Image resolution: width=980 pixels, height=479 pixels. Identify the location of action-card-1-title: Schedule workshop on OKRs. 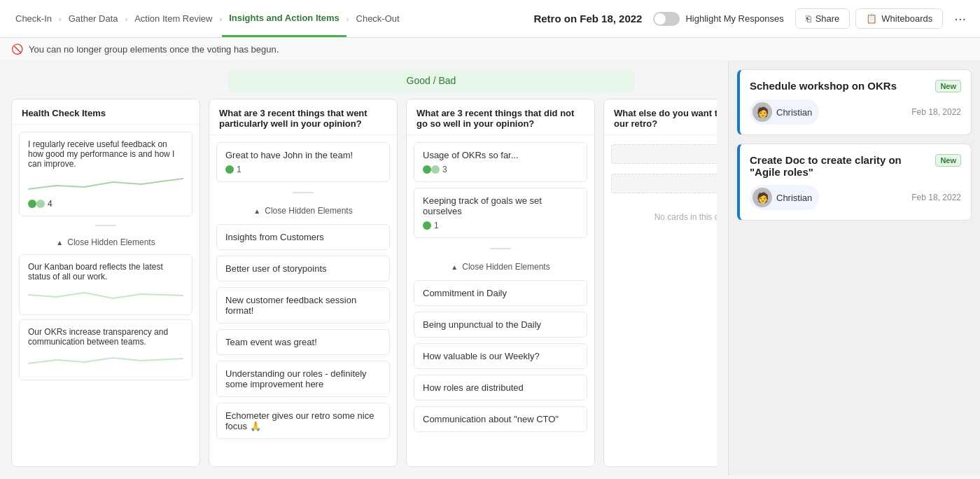
(840, 85).